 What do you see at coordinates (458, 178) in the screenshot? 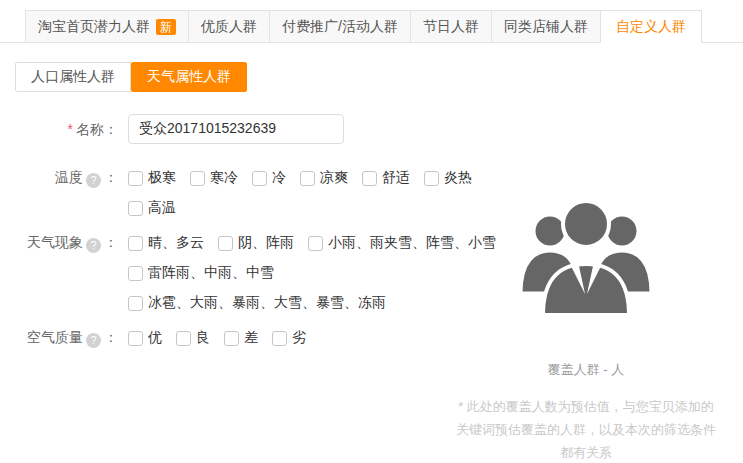
I see `checkbox-label: 炎热` at bounding box center [458, 178].